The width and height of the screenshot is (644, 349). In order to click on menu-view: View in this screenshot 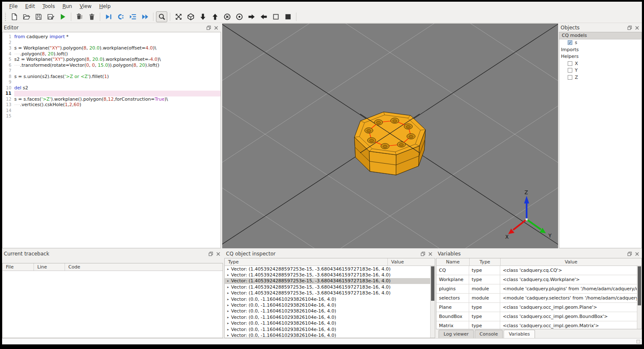, I will do `click(86, 6)`.